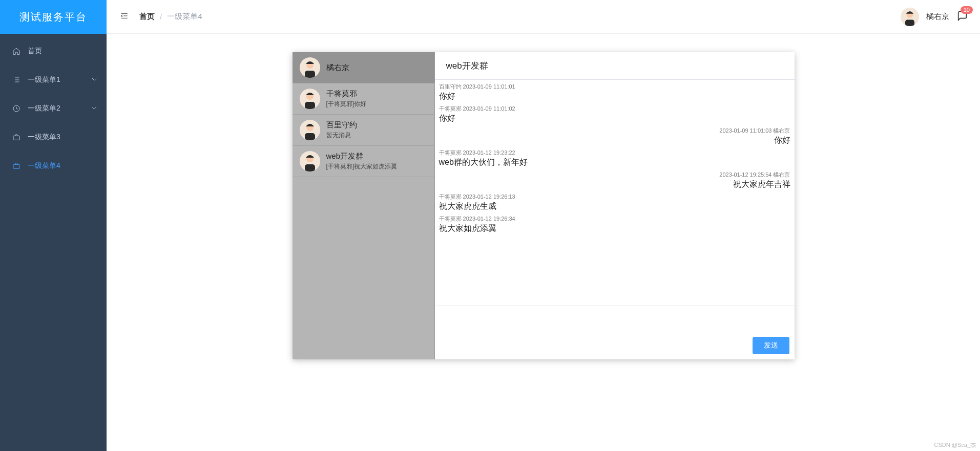 This screenshot has height=451, width=980. Describe the element at coordinates (967, 10) in the screenshot. I see `messages-badge: 10` at that location.